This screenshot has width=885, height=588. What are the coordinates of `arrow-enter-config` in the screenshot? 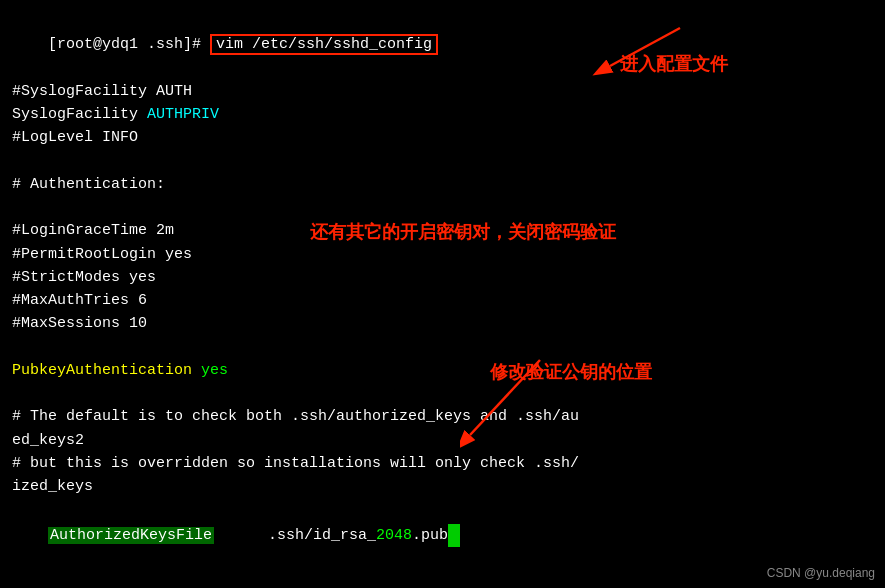 It's located at (650, 48).